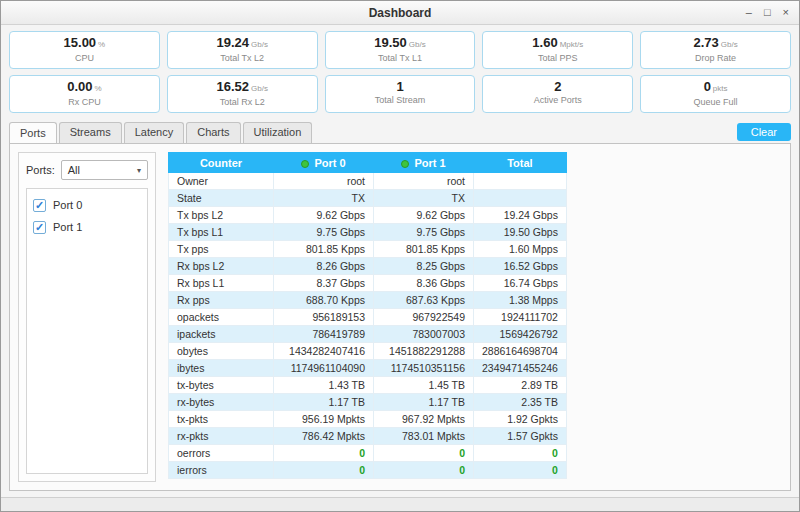 This screenshot has width=800, height=512. What do you see at coordinates (424, 318) in the screenshot?
I see `value-cell: 967922549` at bounding box center [424, 318].